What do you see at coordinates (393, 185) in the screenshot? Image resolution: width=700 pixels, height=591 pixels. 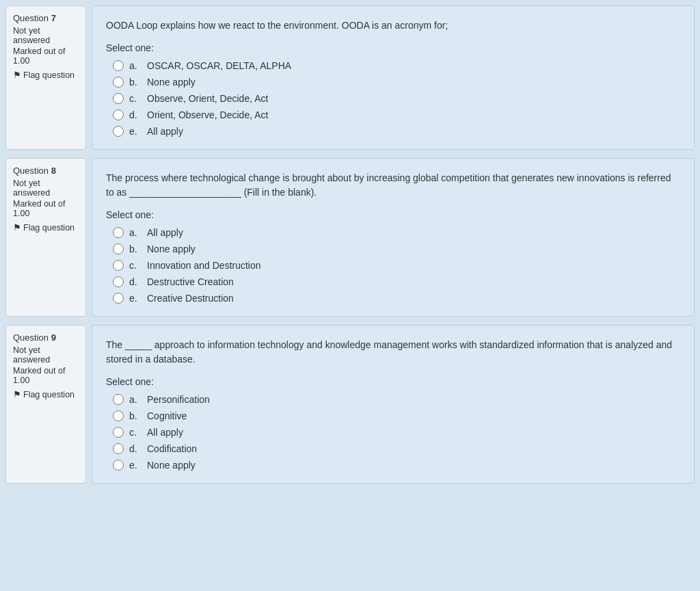 I see `question-text-q8: The process where technological change i…` at bounding box center [393, 185].